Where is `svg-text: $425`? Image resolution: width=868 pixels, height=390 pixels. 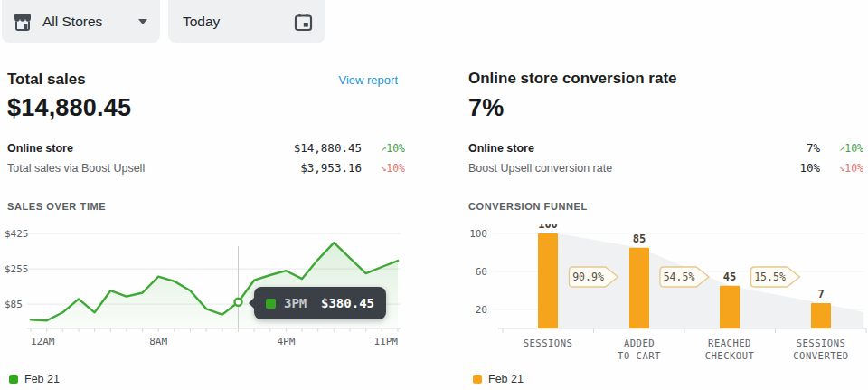
svg-text: $425 is located at coordinates (16, 233).